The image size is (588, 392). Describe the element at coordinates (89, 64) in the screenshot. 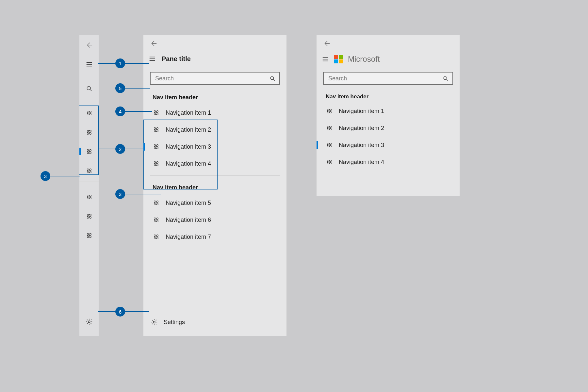

I see `hamburger-button` at that location.